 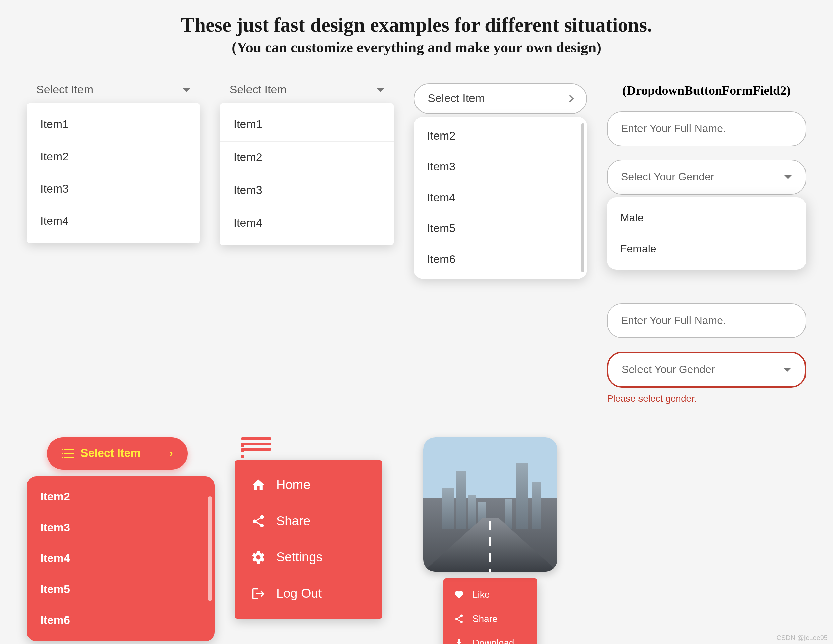 I want to click on image-dropdown: Like Share Download Cancel, so click(x=508, y=541).